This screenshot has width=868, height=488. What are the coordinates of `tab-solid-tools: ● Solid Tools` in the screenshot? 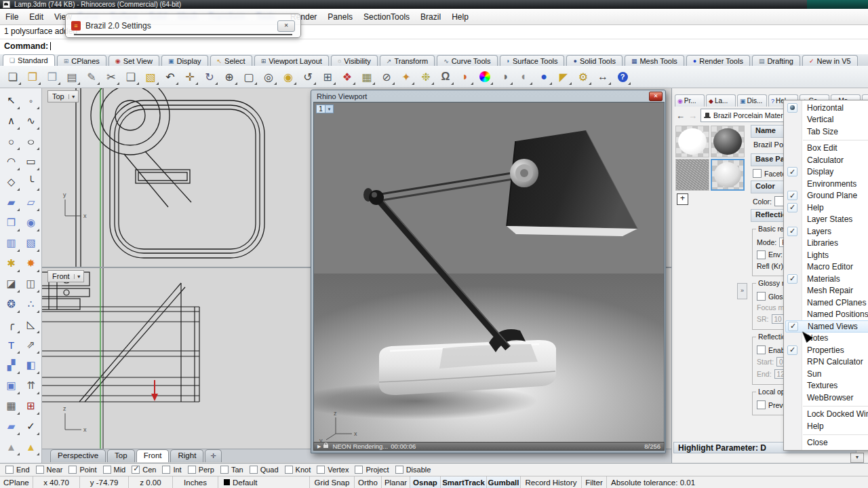 It's located at (594, 60).